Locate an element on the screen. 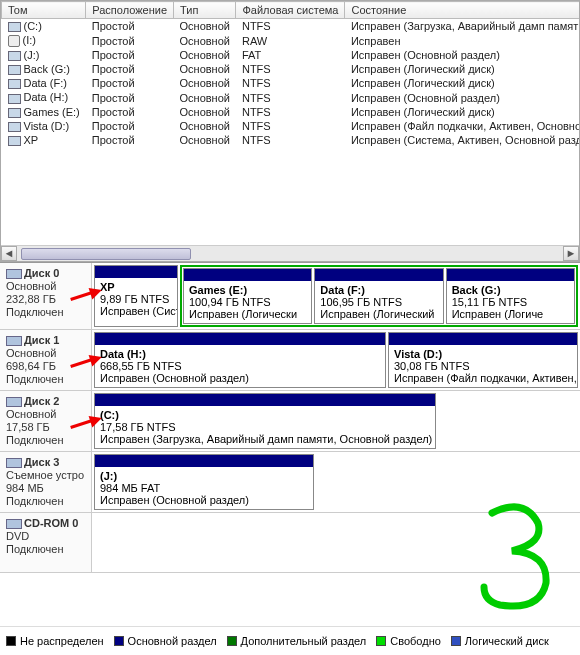  disk-label: CD-ROM 0DVDПодключен is located at coordinates (46, 542).